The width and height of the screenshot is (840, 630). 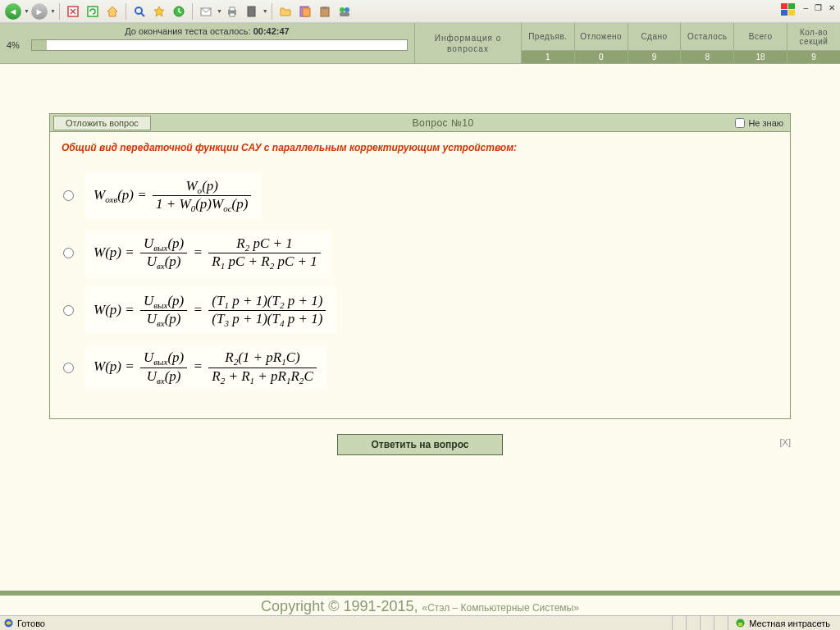 What do you see at coordinates (26, 11) in the screenshot?
I see `back-dropdown: ▼` at bounding box center [26, 11].